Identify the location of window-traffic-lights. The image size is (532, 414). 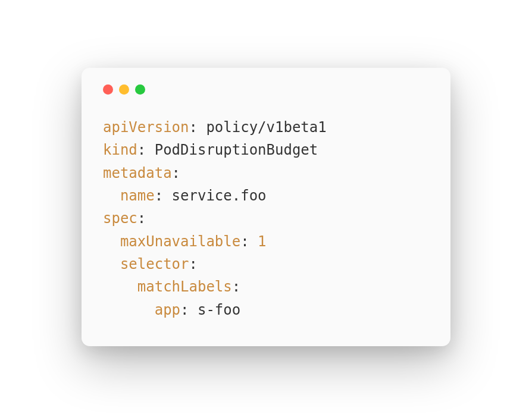
(266, 89).